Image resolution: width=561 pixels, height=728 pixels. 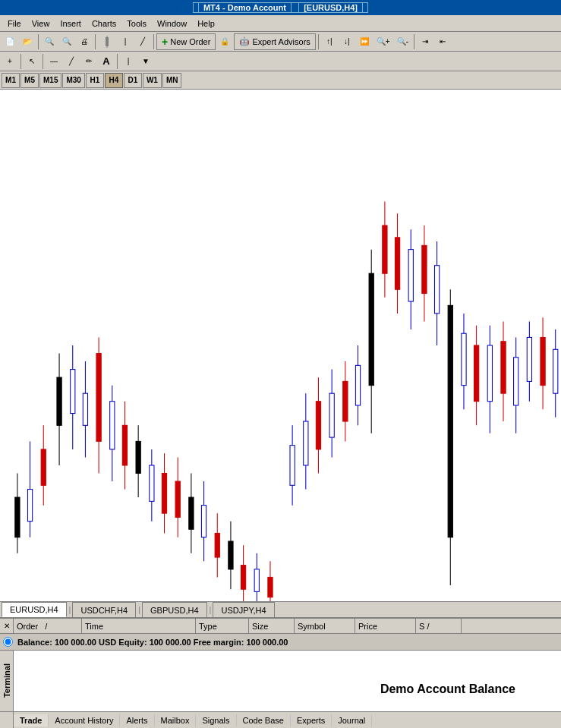 I want to click on menu-insert: Insert, so click(x=71, y=24).